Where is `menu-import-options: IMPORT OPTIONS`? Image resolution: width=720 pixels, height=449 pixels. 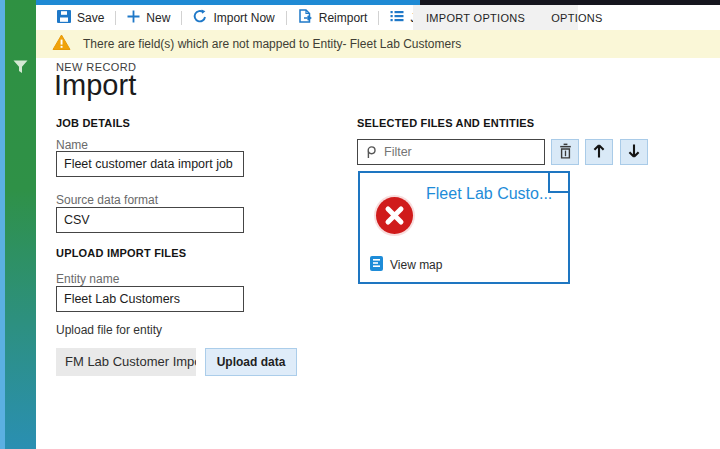
menu-import-options: IMPORT OPTIONS is located at coordinates (476, 18).